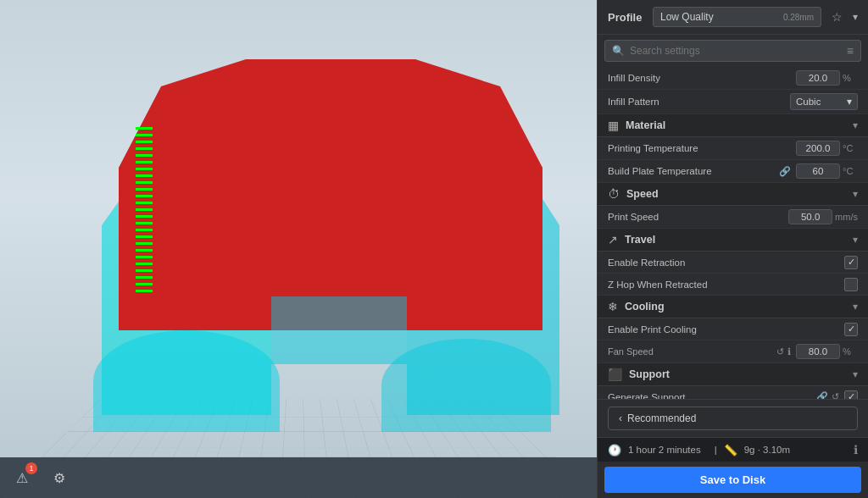  Describe the element at coordinates (59, 478) in the screenshot. I see `settings-icon: ⚙` at that location.